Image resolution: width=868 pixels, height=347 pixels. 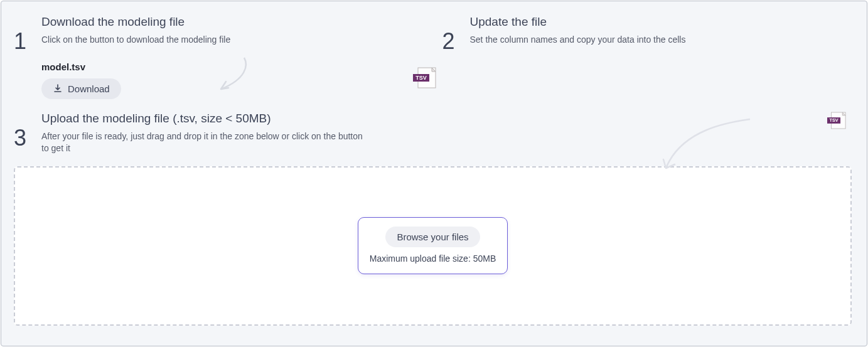 I want to click on step-1: 1 Download the modeling file Click on th…, so click(x=218, y=56).